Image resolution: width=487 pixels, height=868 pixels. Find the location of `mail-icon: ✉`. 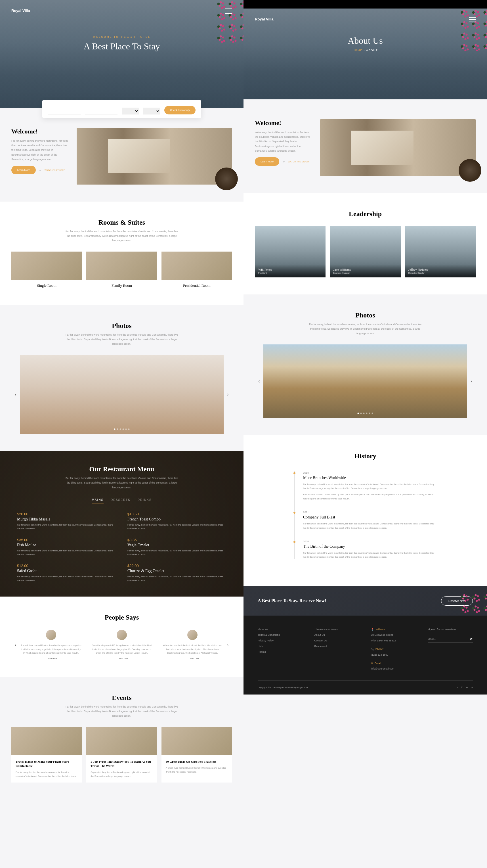

mail-icon: ✉ is located at coordinates (372, 664).